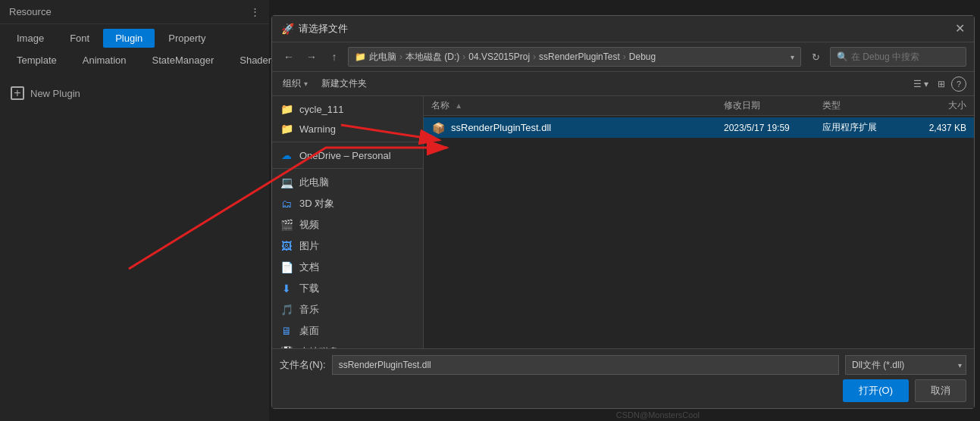  Describe the element at coordinates (255, 12) in the screenshot. I see `menu-dots: ⋮` at that location.